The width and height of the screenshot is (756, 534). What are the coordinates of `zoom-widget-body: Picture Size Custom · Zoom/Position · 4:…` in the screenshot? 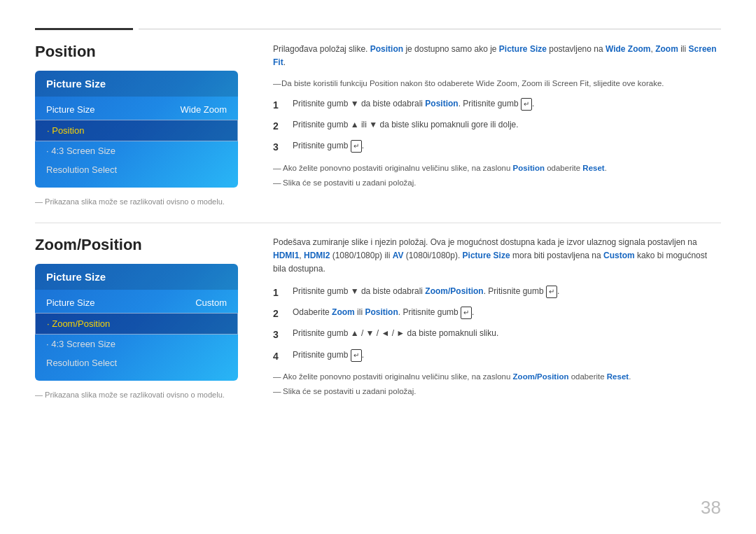 It's located at (136, 335).